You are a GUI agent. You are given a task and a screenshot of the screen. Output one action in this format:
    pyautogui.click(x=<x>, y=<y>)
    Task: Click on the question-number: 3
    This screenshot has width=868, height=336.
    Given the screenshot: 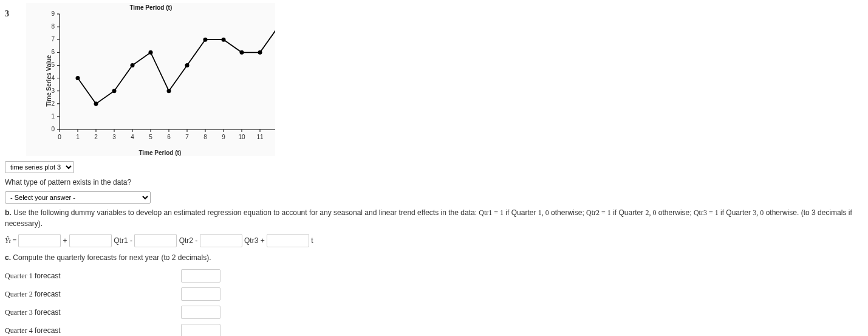 What is the action you would take?
    pyautogui.click(x=7, y=14)
    